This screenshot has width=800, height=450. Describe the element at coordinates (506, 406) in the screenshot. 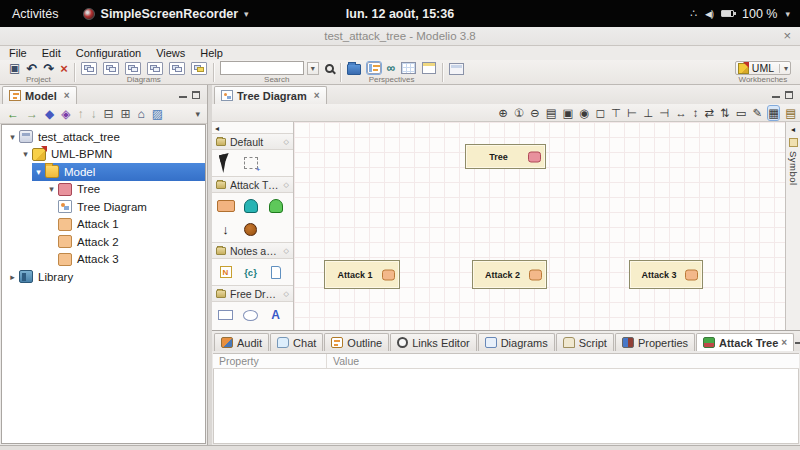

I see `property-table-body` at that location.